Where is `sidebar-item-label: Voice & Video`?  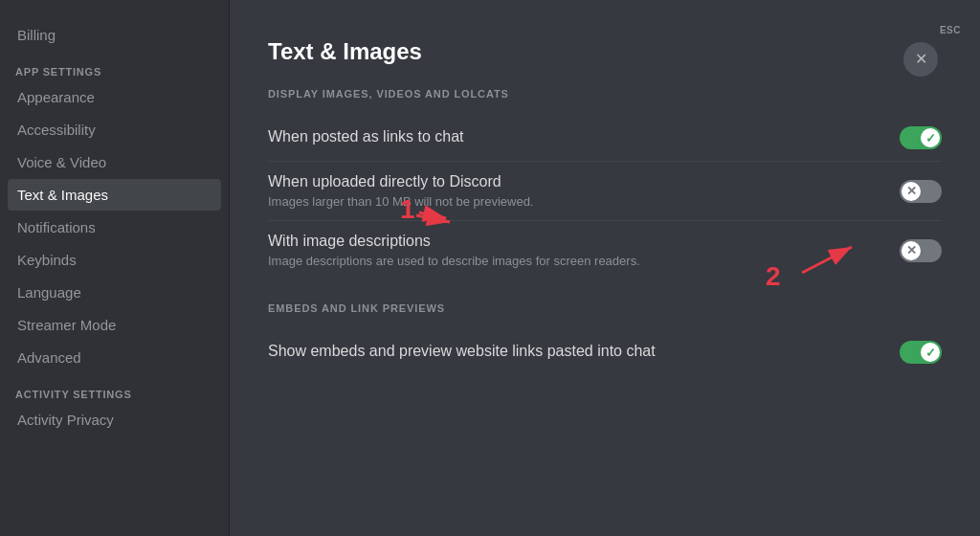 sidebar-item-label: Voice & Video is located at coordinates (61, 163).